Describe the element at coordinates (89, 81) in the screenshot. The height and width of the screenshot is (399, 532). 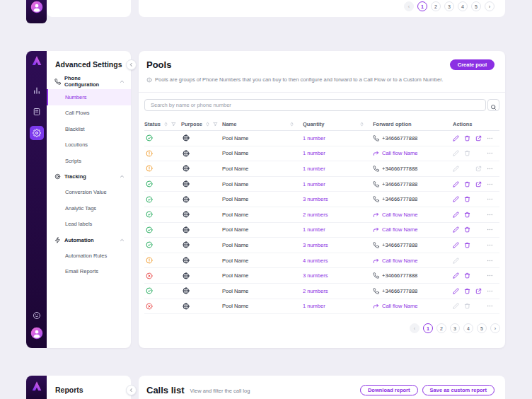
I see `nav-section-phone-configuration: Phone Configuration` at that location.